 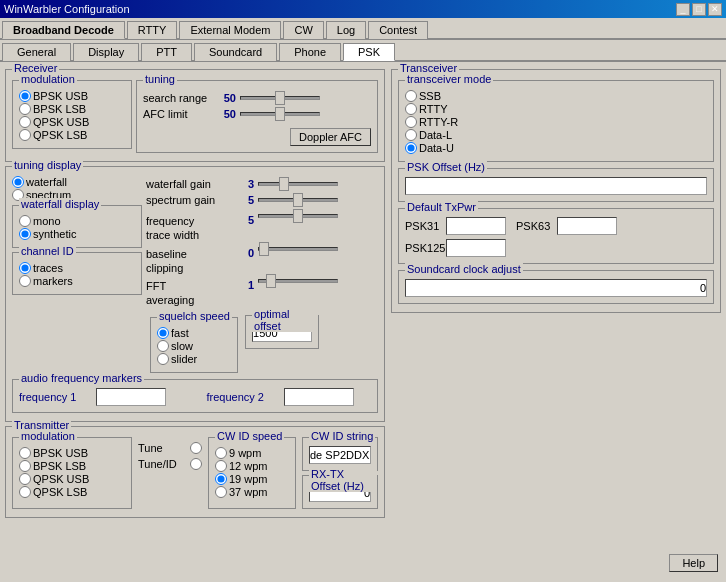 I want to click on rtty-r-radio, so click(x=411, y=122).